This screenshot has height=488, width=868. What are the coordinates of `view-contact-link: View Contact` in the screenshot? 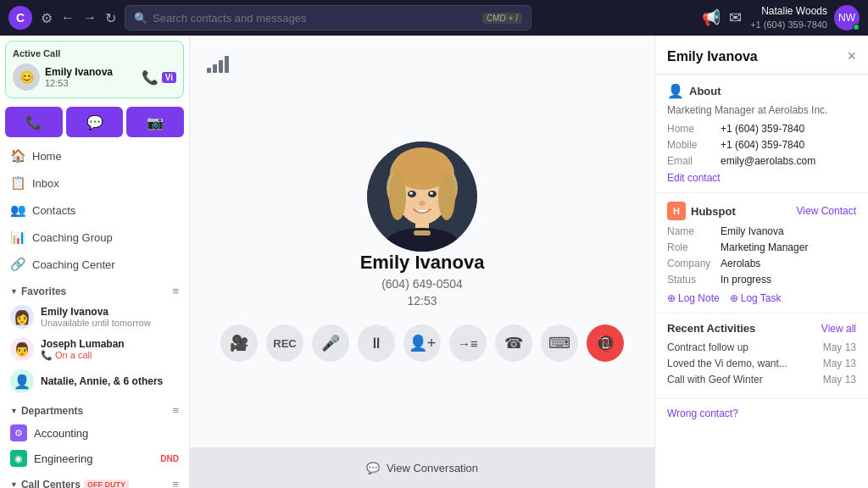 It's located at (826, 211).